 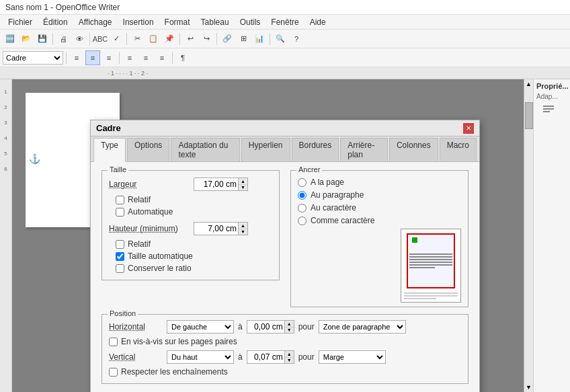 What do you see at coordinates (200, 327) in the screenshot?
I see `horizontal-dropdown: De gauche` at bounding box center [200, 327].